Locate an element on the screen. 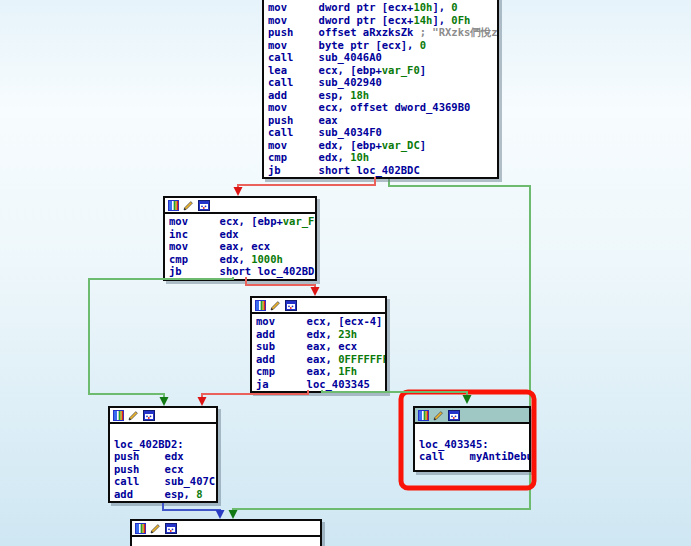  code-line: inc edx is located at coordinates (242, 234).